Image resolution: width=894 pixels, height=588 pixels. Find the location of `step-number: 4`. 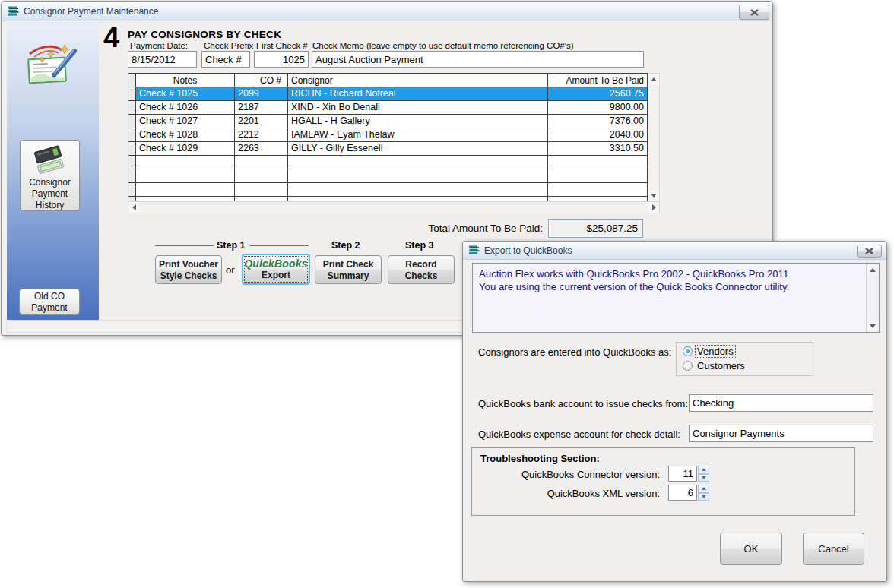

step-number: 4 is located at coordinates (111, 38).